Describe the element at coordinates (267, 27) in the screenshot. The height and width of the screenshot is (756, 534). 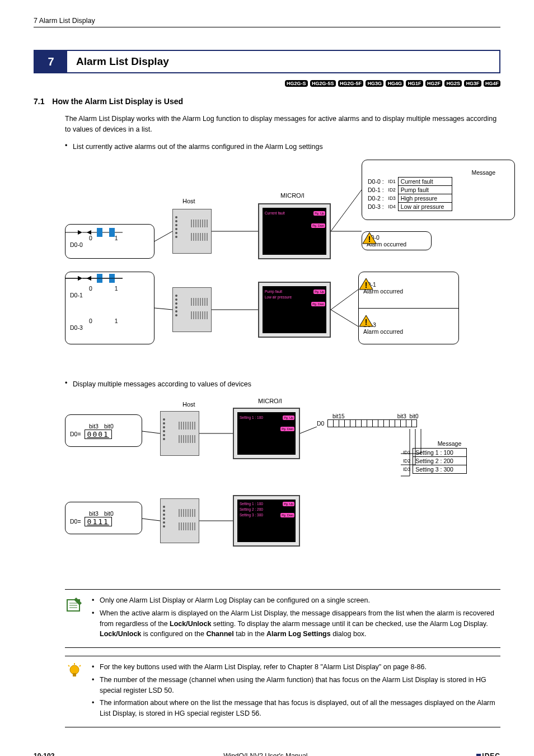
I see `header-rule` at that location.